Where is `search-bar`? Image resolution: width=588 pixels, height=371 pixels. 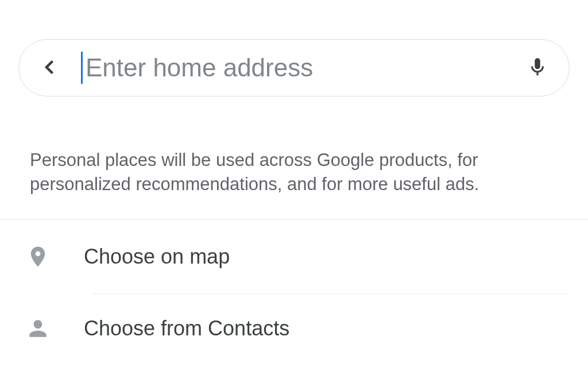
search-bar is located at coordinates (294, 68).